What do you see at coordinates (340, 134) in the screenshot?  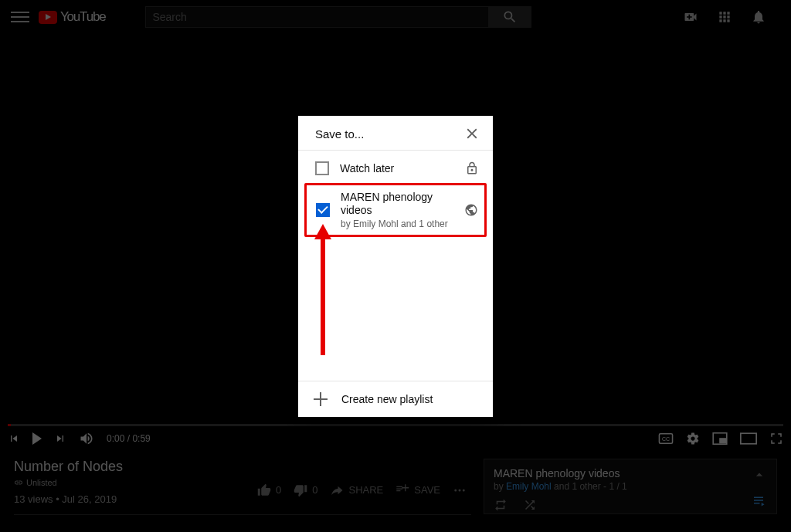 I see `dialog-title: Save to...` at bounding box center [340, 134].